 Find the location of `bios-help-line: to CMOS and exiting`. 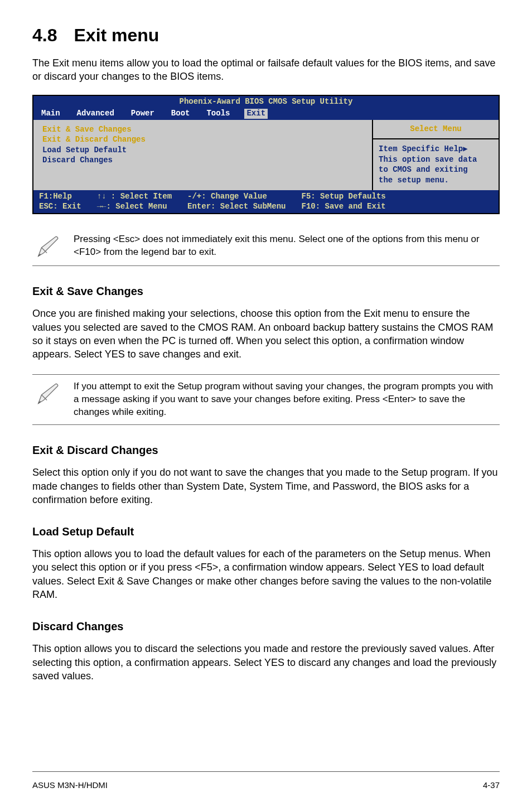

bios-help-line: to CMOS and exiting is located at coordinates (436, 170).